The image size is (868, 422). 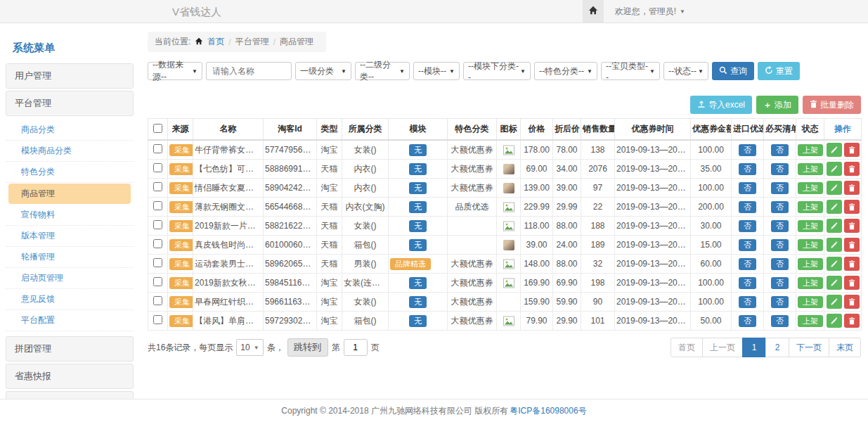 What do you see at coordinates (70, 376) in the screenshot?
I see `sidebar-group-省惠快报: 省惠快报` at bounding box center [70, 376].